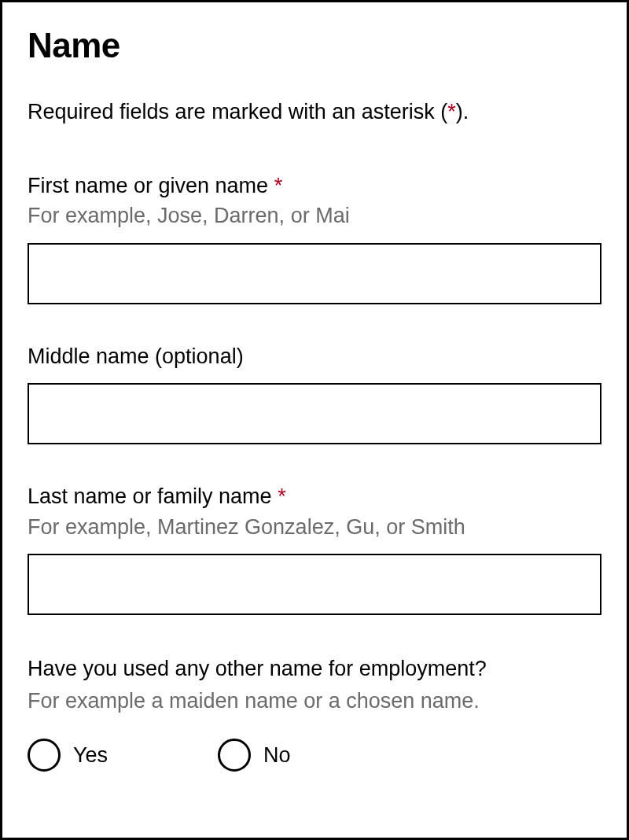  I want to click on required-fields-note: Required fields are marked with an aster…, so click(314, 112).